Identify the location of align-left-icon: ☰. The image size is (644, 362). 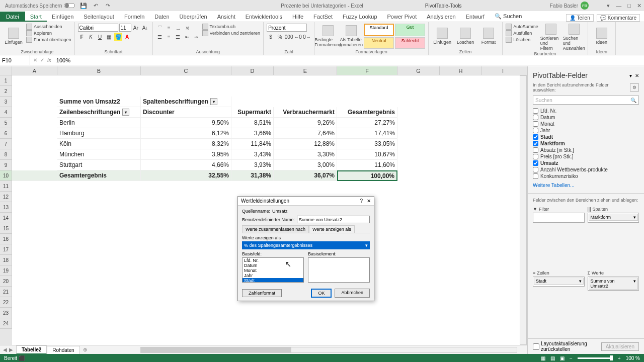
(160, 37).